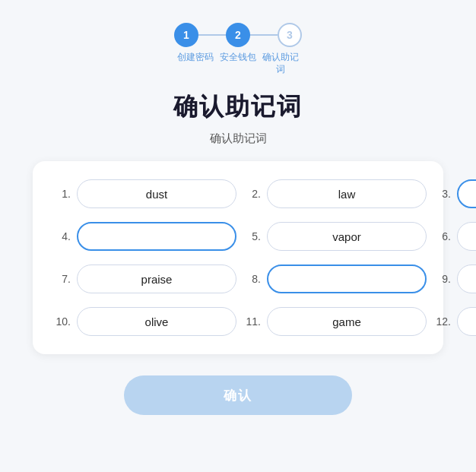 This screenshot has height=472, width=476. What do you see at coordinates (443, 236) in the screenshot?
I see `word-index: 6.` at bounding box center [443, 236].